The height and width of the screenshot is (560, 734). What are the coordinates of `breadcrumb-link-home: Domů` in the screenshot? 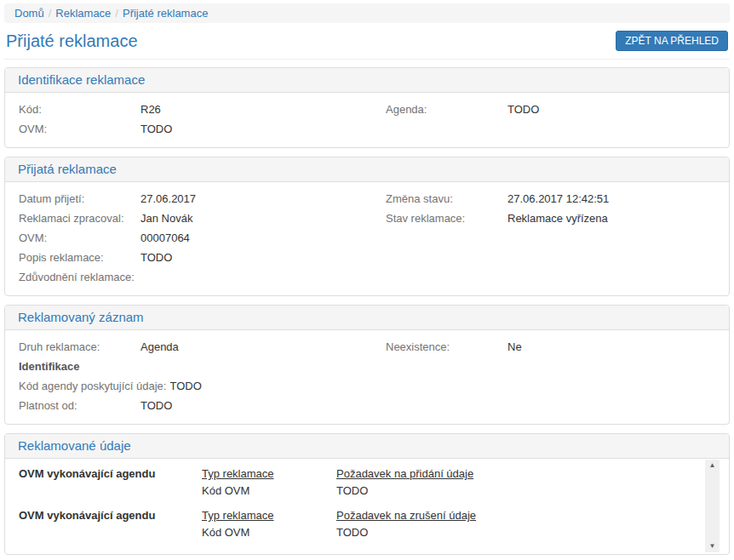 It's located at (29, 14).